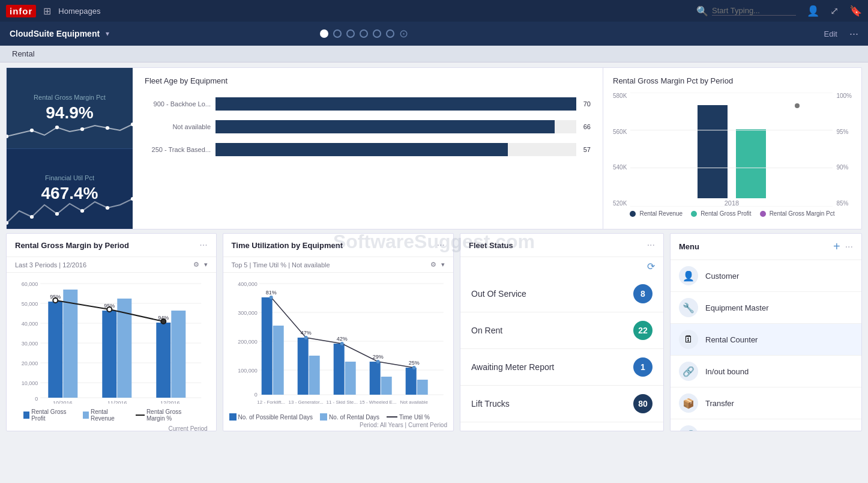  Describe the element at coordinates (562, 332) in the screenshot. I see `fleet-status-card: Fleet Status ··· ⟳ Out Of Service 8 On R…` at that location.